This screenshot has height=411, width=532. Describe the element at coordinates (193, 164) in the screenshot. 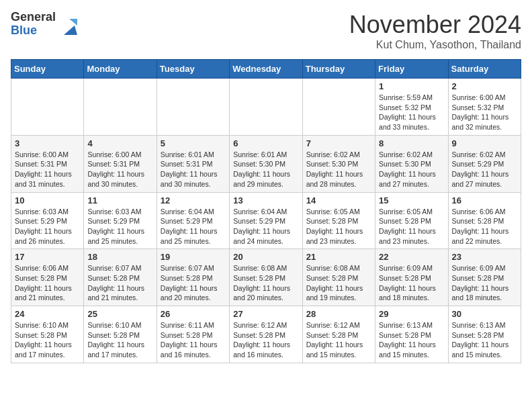

I see `calendar-cell: 5Sunrise: 6:01 AM Sunset: 5:31 PM Daylig…` at that location.